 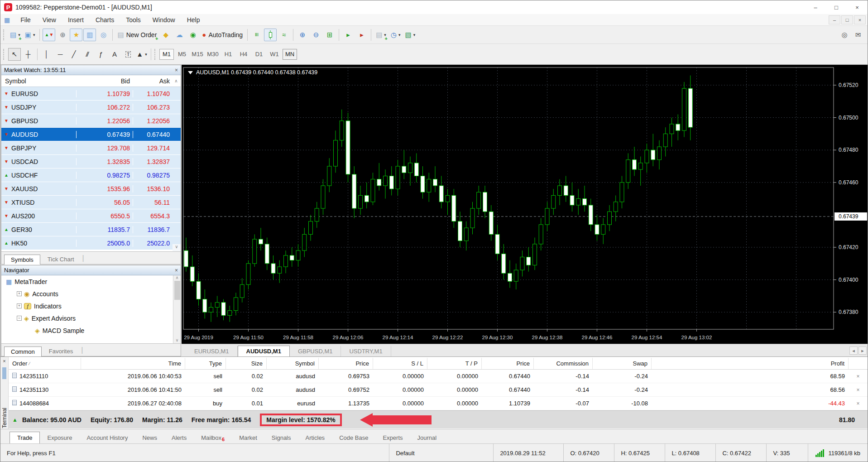 I want to click on label-tool: T, so click(x=128, y=54).